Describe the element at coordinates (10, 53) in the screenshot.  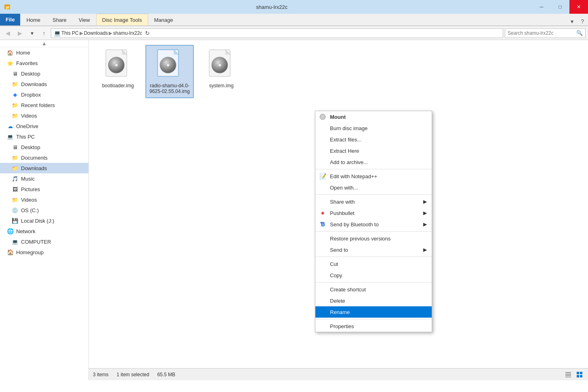
I see `home-icon: 🏠` at that location.